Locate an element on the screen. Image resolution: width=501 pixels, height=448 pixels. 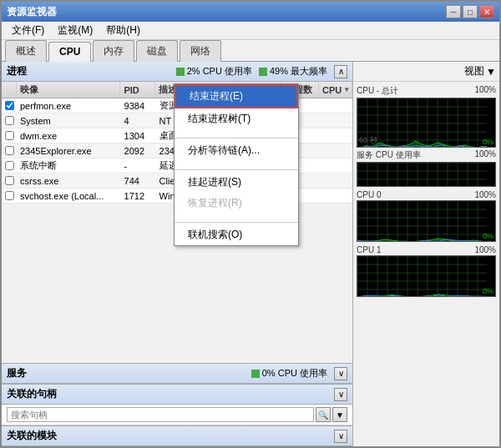
row-pid: - is located at coordinates (139, 166).